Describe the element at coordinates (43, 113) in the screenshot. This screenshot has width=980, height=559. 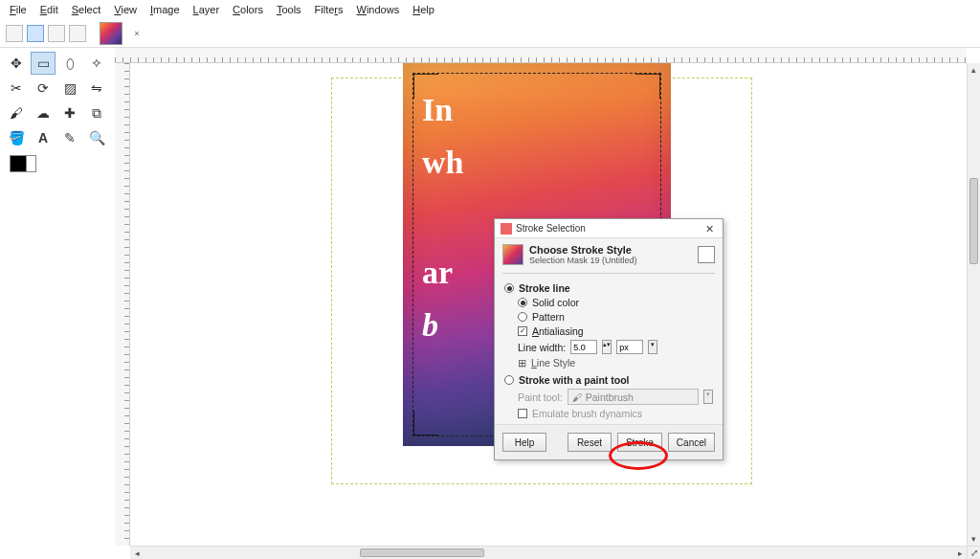
I see `tool-smudge: ☁` at that location.